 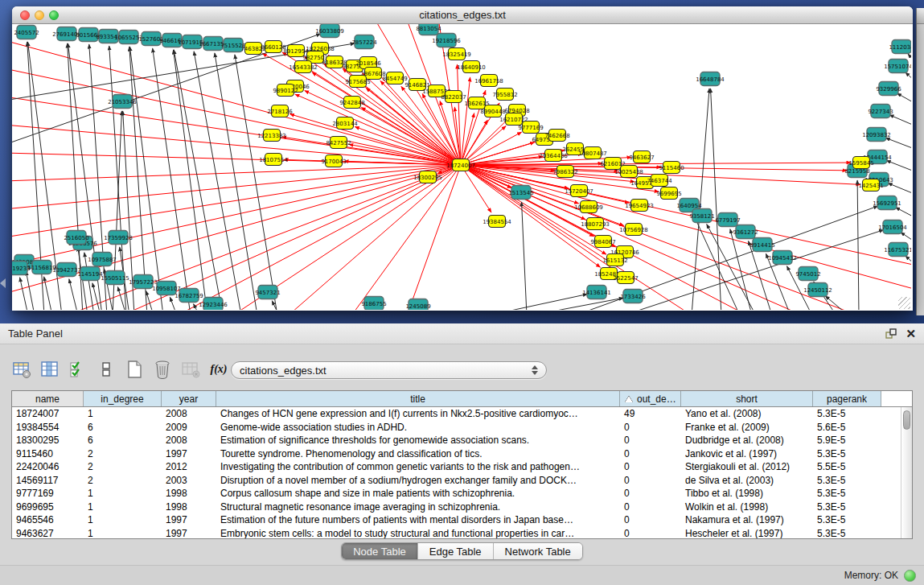 What do you see at coordinates (54, 15) in the screenshot?
I see `window-zoom-button` at bounding box center [54, 15].